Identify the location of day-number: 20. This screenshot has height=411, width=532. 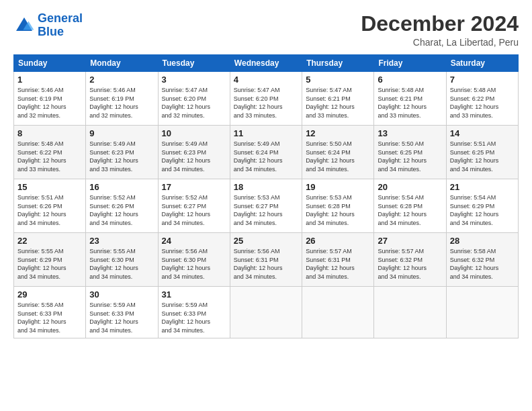
(410, 187).